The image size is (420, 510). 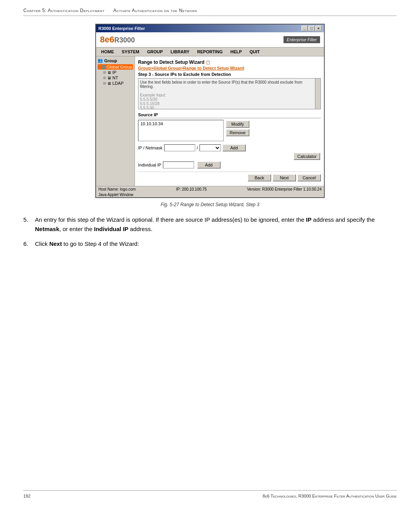 What do you see at coordinates (116, 195) in the screenshot?
I see `java-label-text: Java Applet Window` at bounding box center [116, 195].